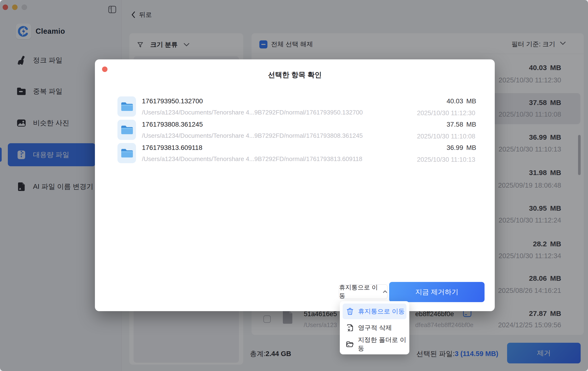 This screenshot has height=371, width=588. I want to click on file-date: 2025/10/30 11:10:13, so click(446, 160).